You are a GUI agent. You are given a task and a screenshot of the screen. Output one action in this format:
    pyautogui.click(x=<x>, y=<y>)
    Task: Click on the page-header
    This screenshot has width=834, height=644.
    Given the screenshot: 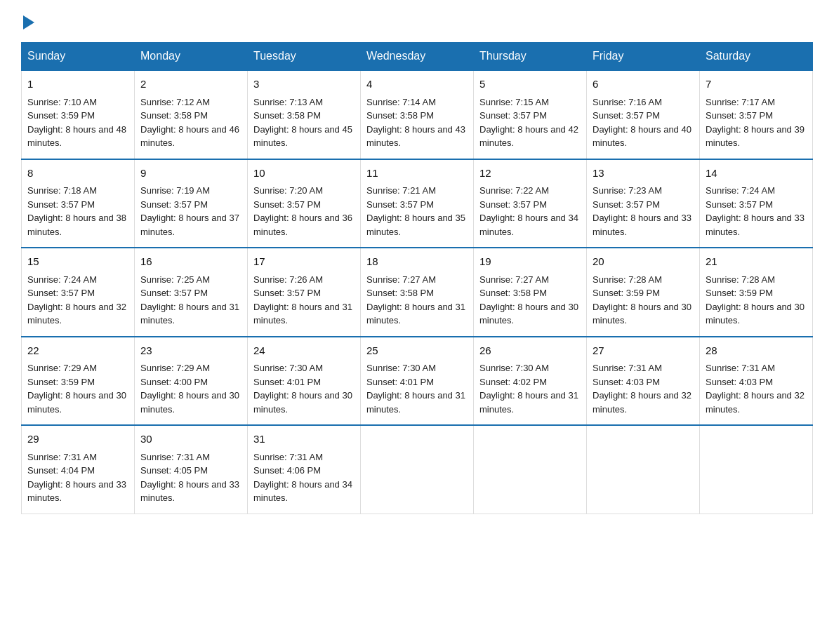 What is the action you would take?
    pyautogui.click(x=417, y=22)
    